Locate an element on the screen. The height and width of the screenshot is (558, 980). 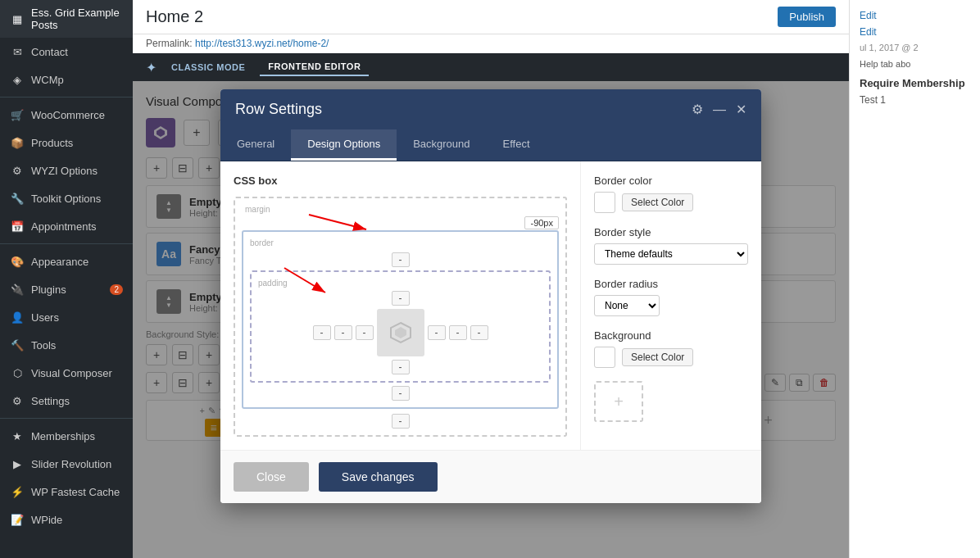
page-title: Home 2 is located at coordinates (175, 16).